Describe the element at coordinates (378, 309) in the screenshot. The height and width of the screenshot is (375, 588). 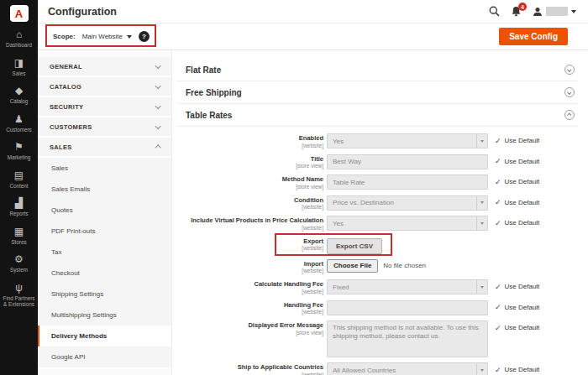
I see `form-row-handling-fee: Handling Fee[website] ✓ Use Default` at that location.